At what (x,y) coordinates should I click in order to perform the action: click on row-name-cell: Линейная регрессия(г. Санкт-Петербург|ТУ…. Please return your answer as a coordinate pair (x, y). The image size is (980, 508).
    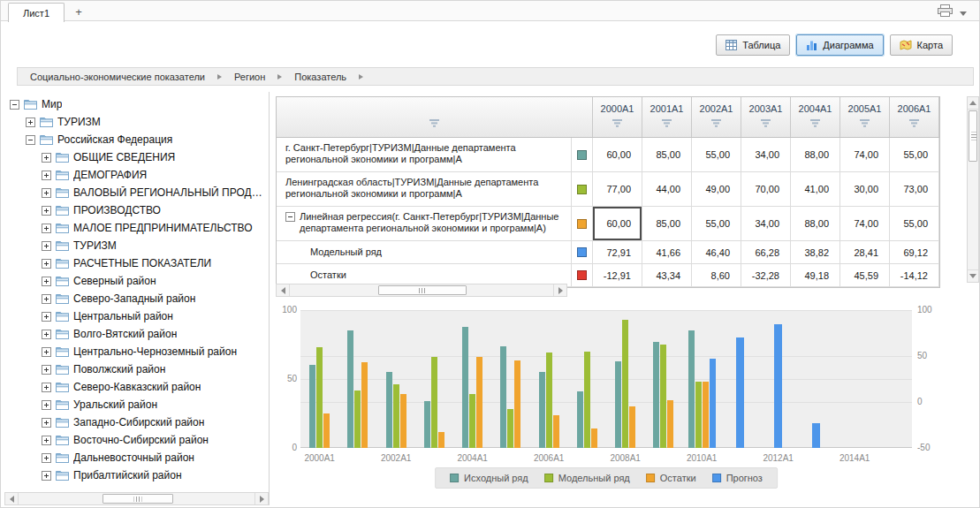
    Looking at the image, I should click on (424, 224).